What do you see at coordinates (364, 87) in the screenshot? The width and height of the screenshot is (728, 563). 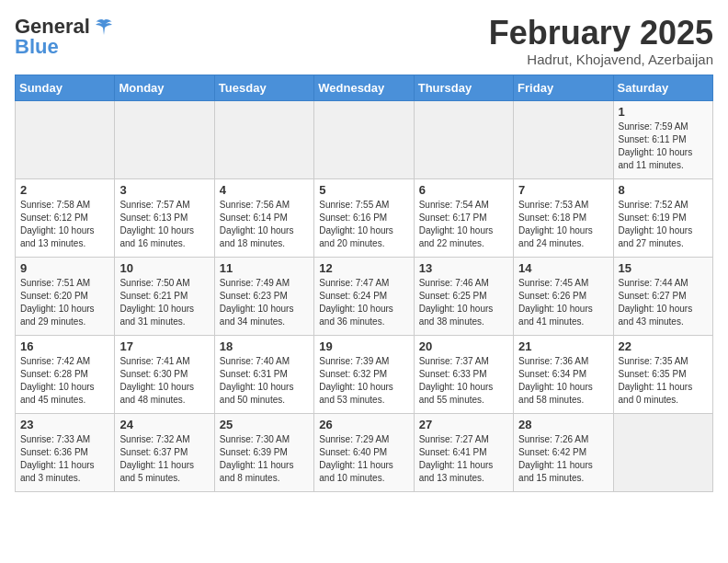 I see `weekday-header-wednesday: Wednesday` at bounding box center [364, 87].